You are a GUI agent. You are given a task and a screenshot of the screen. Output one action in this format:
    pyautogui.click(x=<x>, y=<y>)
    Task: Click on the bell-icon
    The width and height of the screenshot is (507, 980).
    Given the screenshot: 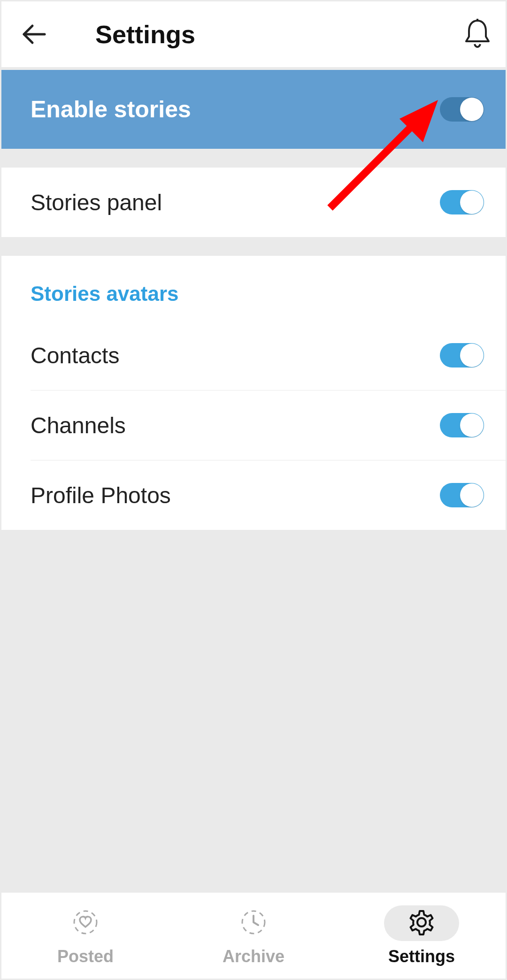 What is the action you would take?
    pyautogui.click(x=477, y=33)
    